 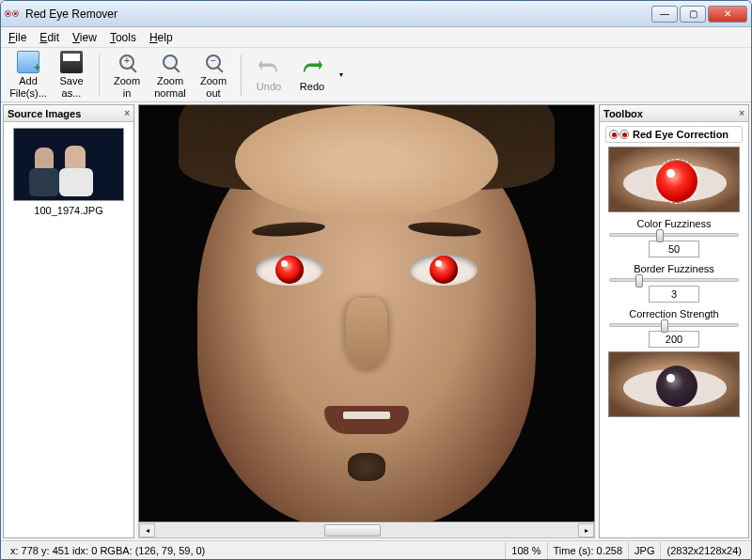 What do you see at coordinates (71, 62) in the screenshot?
I see `save-icon` at bounding box center [71, 62].